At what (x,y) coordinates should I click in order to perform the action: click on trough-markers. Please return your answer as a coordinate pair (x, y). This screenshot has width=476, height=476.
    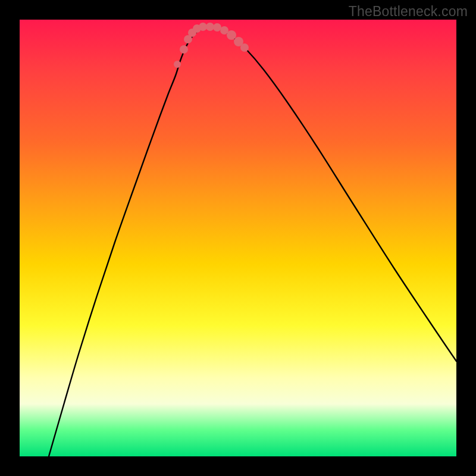
    Looking at the image, I should click on (211, 45).